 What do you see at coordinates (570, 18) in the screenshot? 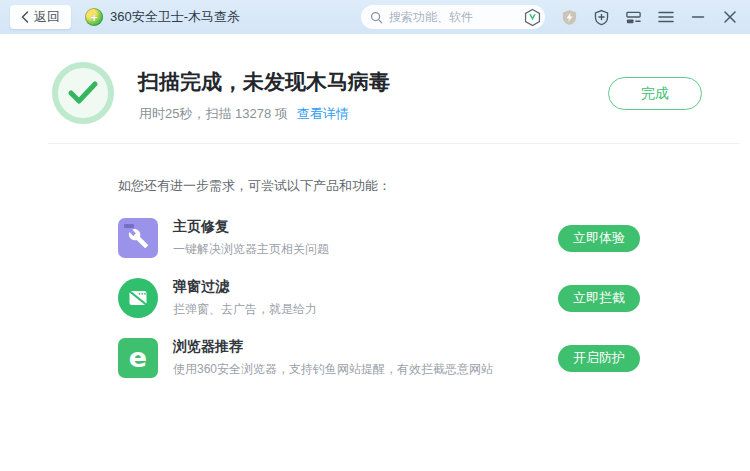
I see `boost-icon` at bounding box center [570, 18].